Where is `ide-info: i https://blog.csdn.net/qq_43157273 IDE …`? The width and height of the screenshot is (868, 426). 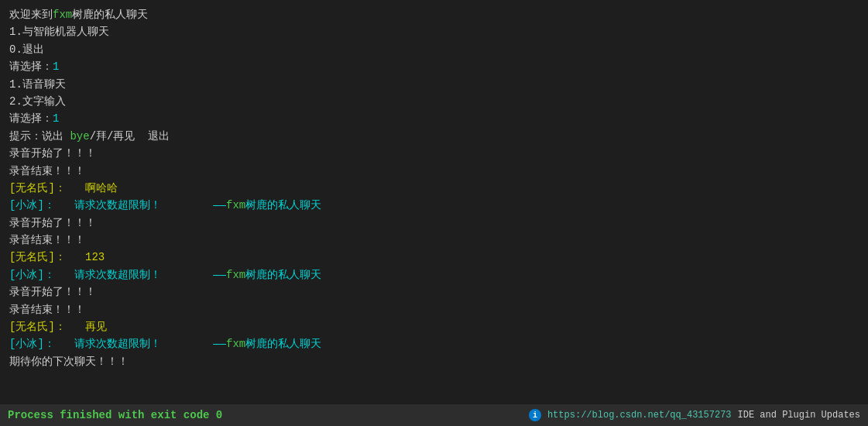 ide-info: i https://blog.csdn.net/qq_43157273 IDE … is located at coordinates (695, 415).